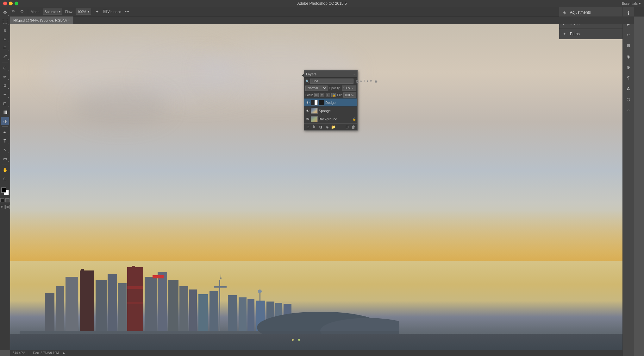  Describe the element at coordinates (376, 81) in the screenshot. I see `layers-visibility-toggle: ◉` at that location.